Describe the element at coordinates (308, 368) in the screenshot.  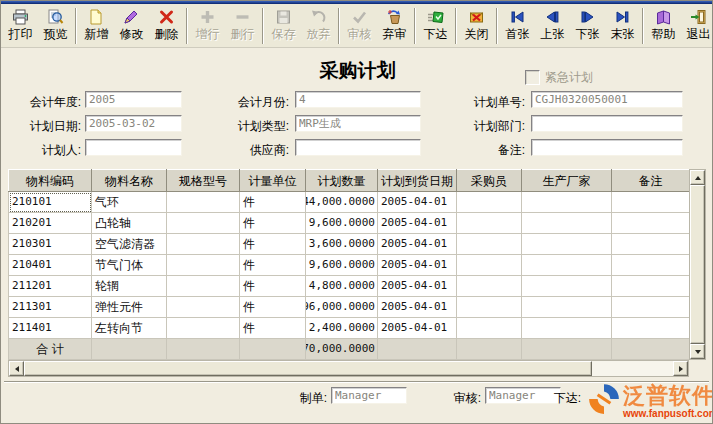
I see `horizontal-scroll-thumb` at that location.